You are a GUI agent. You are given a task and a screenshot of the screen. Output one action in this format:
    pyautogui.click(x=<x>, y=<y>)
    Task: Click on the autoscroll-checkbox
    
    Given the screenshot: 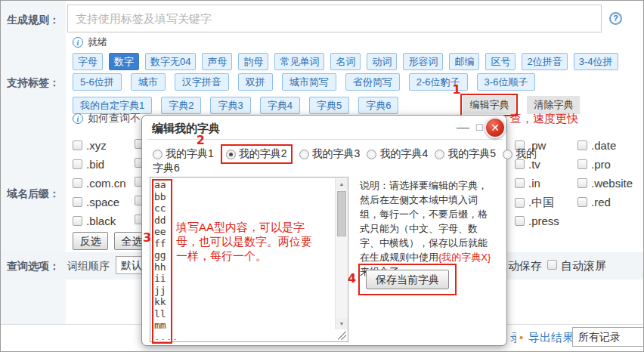 What is the action you would take?
    pyautogui.click(x=552, y=264)
    